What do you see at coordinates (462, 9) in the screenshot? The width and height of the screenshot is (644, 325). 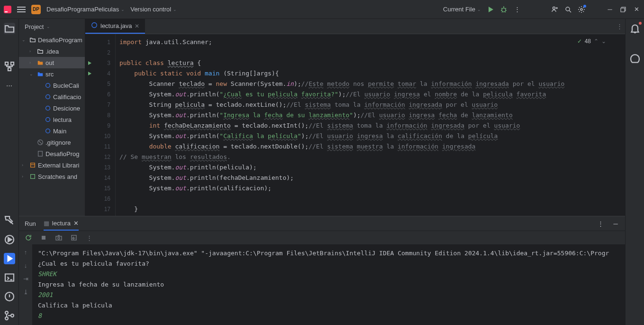 I see `run-config-dropdown: Current File ⌄` at bounding box center [462, 9].